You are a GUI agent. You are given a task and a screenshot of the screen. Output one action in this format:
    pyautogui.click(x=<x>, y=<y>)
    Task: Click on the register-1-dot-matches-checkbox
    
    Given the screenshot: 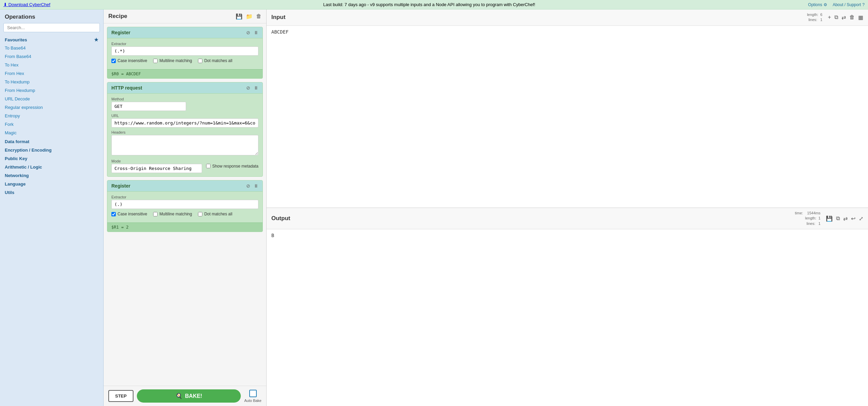 What is the action you would take?
    pyautogui.click(x=200, y=61)
    